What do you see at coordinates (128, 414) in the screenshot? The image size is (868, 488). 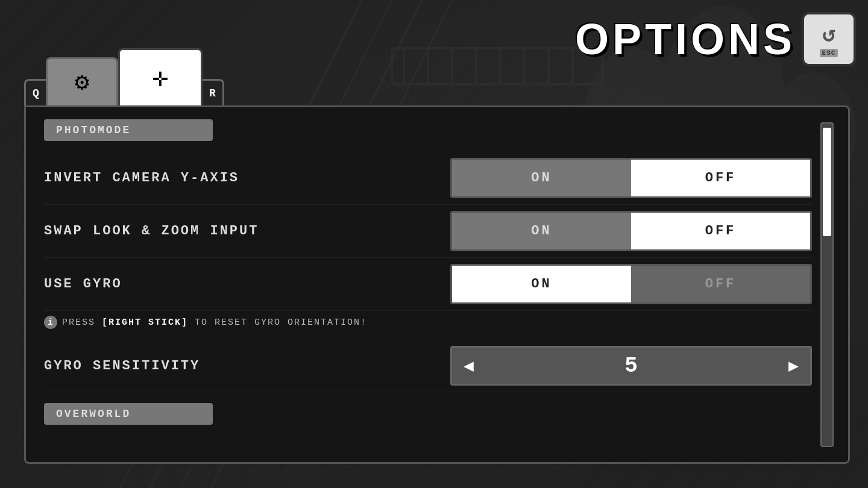 I see `section-overworld-header: OVERWORLD` at bounding box center [128, 414].